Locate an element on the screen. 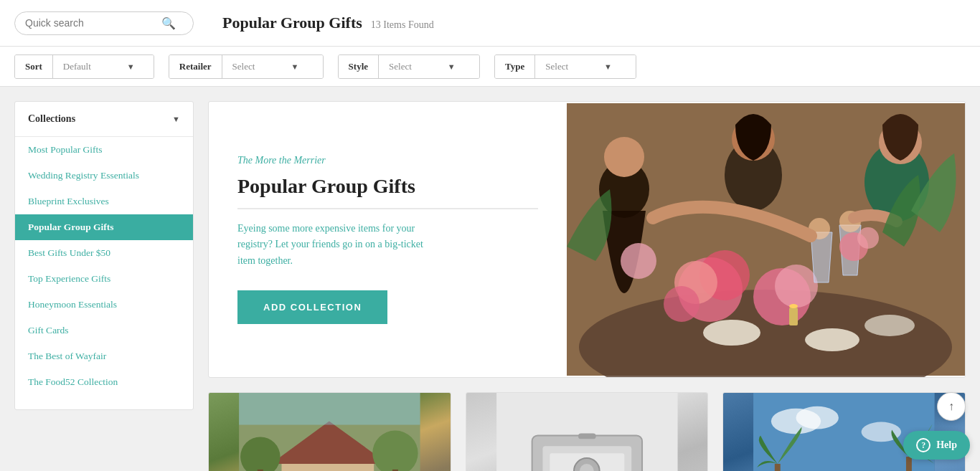 Image resolution: width=980 pixels, height=471 pixels. type-placeholder: Select is located at coordinates (557, 67).